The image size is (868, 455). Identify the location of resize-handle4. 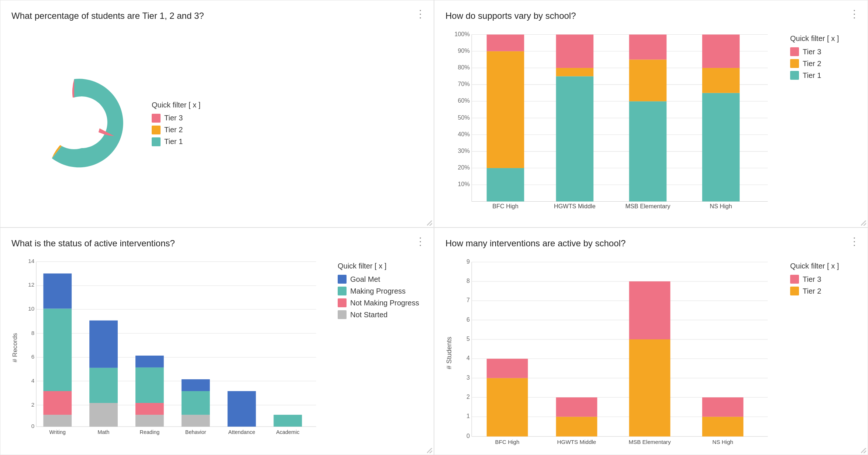
(864, 451).